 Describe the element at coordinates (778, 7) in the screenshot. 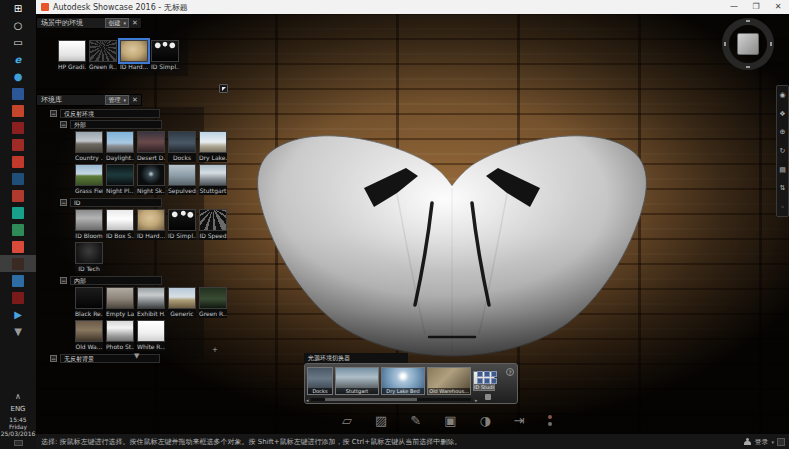

I see `close-button: ✕` at that location.